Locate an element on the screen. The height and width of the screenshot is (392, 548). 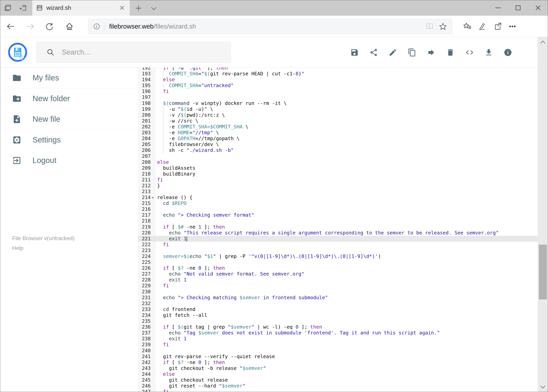
search-input is located at coordinates (140, 52).